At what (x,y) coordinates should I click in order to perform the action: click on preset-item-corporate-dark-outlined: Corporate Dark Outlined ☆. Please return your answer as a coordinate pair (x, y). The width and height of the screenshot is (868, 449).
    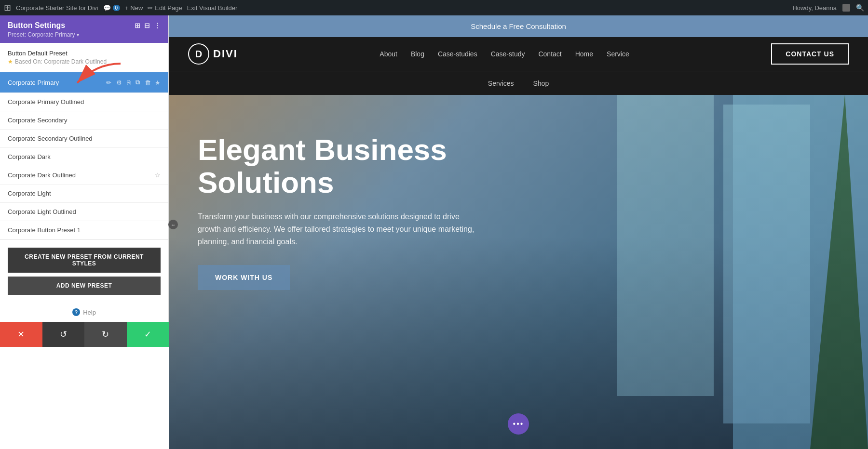
    Looking at the image, I should click on (84, 175).